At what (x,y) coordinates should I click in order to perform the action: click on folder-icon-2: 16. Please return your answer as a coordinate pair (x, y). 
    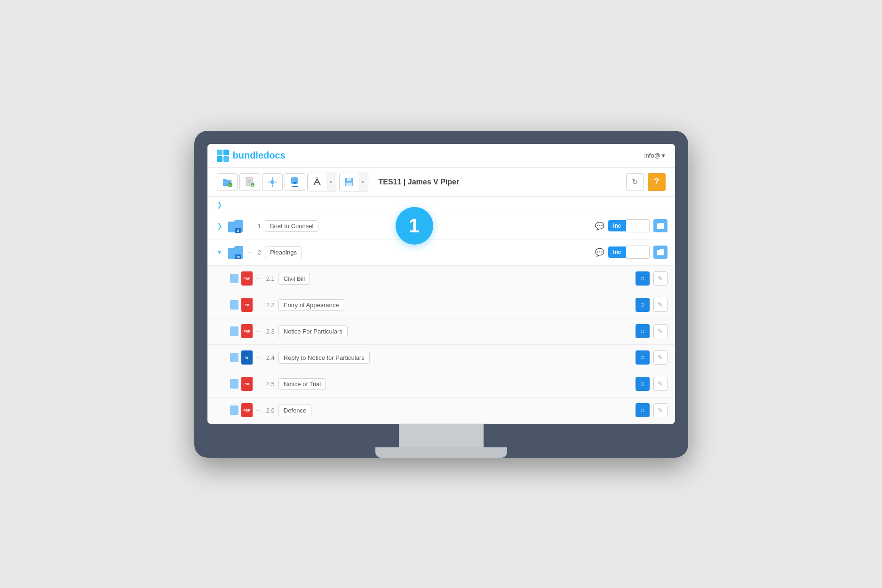
    Looking at the image, I should click on (236, 252).